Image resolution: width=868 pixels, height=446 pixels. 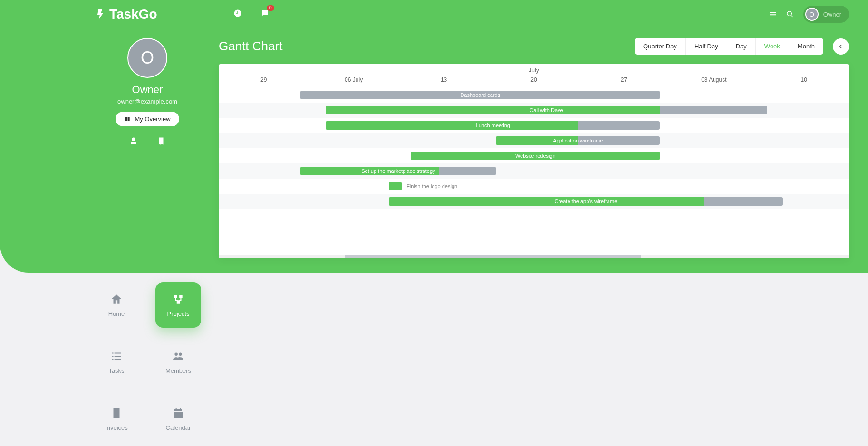 I want to click on view-half-day: Half Day, so click(x=706, y=47).